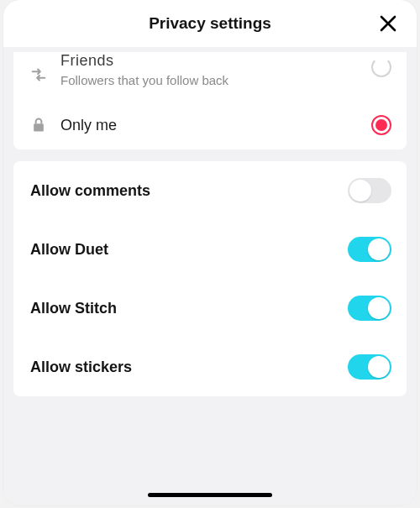 The height and width of the screenshot is (508, 420). What do you see at coordinates (216, 126) in the screenshot?
I see `option-label: Only me` at bounding box center [216, 126].